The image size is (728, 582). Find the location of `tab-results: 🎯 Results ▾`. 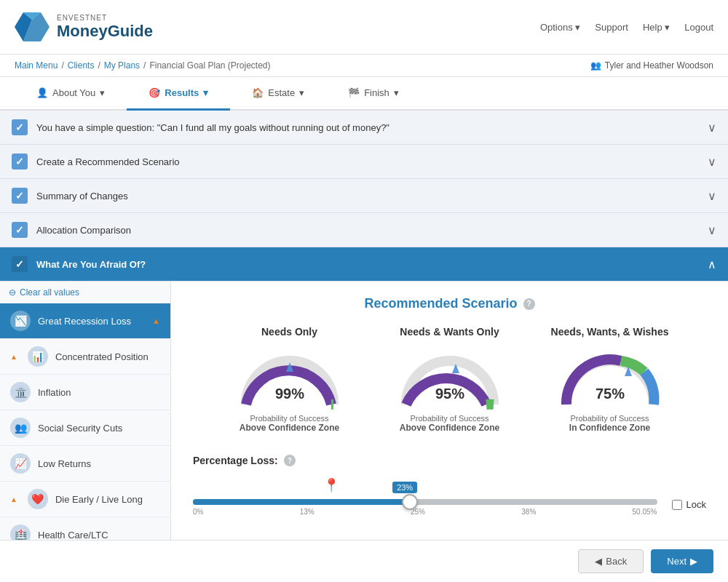

tab-results: 🎯 Results ▾ is located at coordinates (178, 94).